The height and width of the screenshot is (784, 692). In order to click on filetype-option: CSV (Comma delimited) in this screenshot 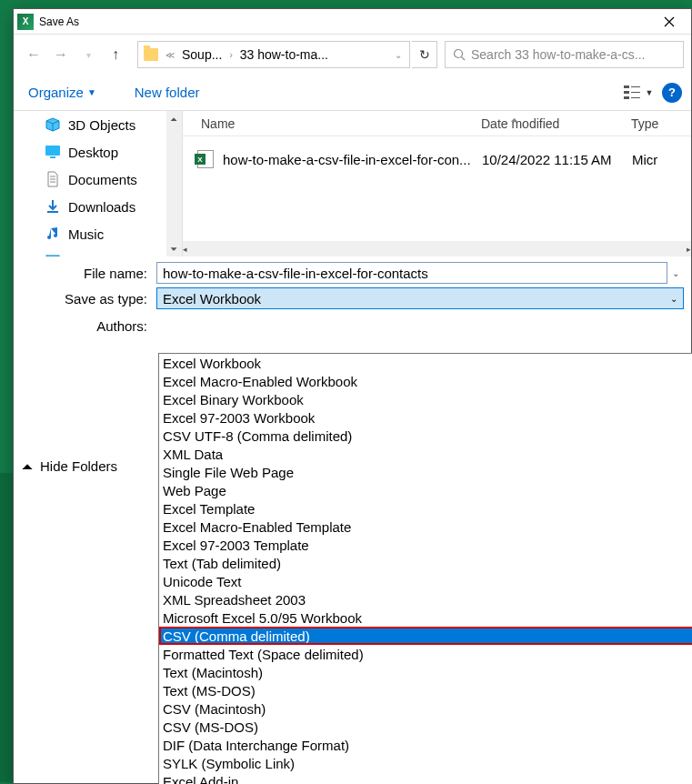, I will do `click(426, 636)`.